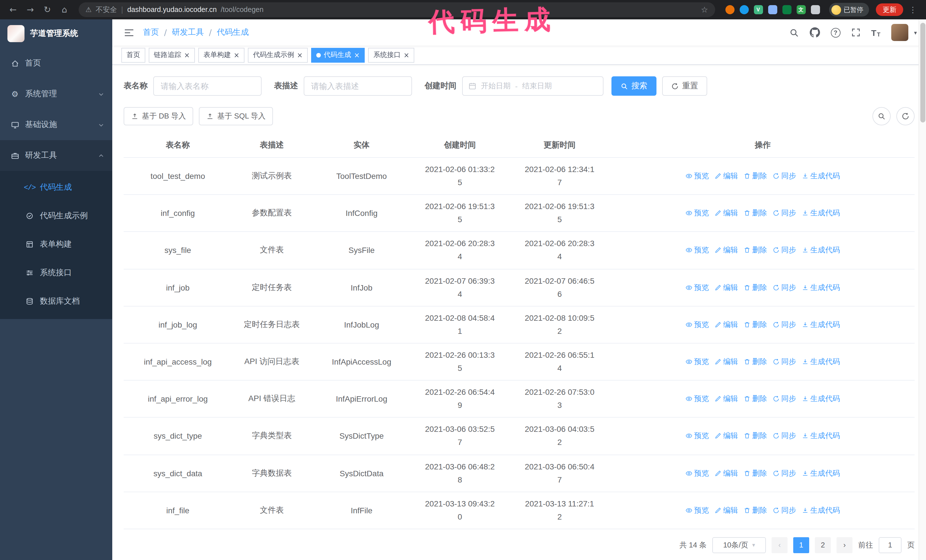 The image size is (926, 560). What do you see at coordinates (890, 10) in the screenshot?
I see `update-button: 更新` at bounding box center [890, 10].